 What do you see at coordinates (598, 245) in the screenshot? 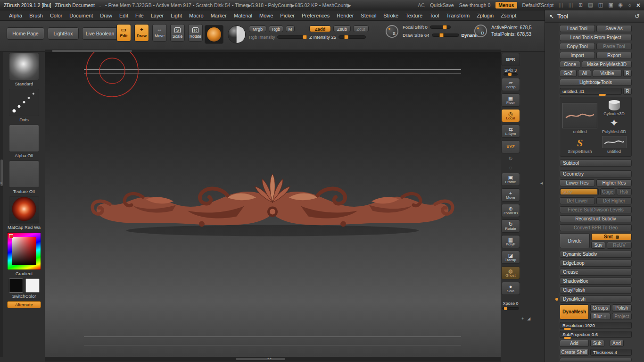
I see `suv-button: Suv` at bounding box center [598, 245].